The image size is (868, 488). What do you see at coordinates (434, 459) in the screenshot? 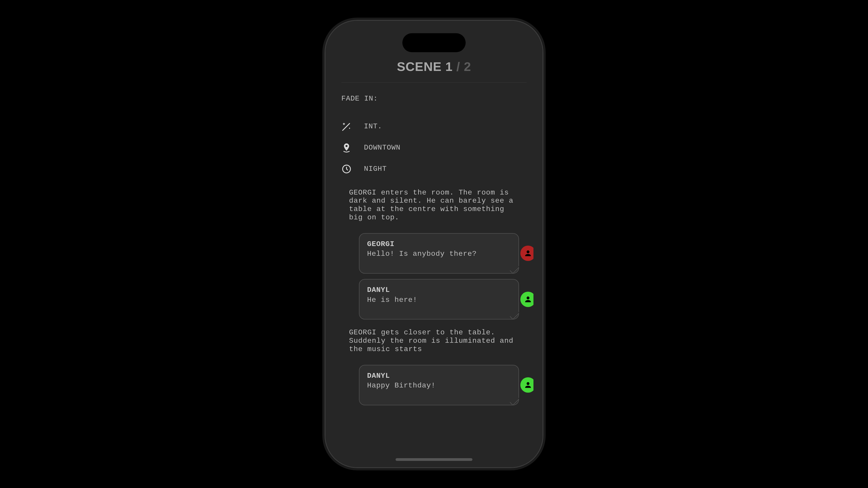
I see `home-indicator` at bounding box center [434, 459].